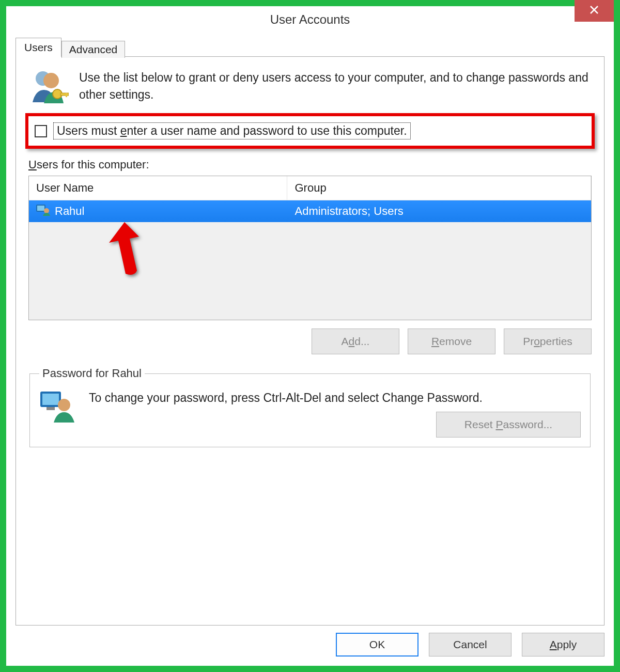 Image resolution: width=620 pixels, height=672 pixels. What do you see at coordinates (58, 408) in the screenshot?
I see `user-monitor-icon` at bounding box center [58, 408].